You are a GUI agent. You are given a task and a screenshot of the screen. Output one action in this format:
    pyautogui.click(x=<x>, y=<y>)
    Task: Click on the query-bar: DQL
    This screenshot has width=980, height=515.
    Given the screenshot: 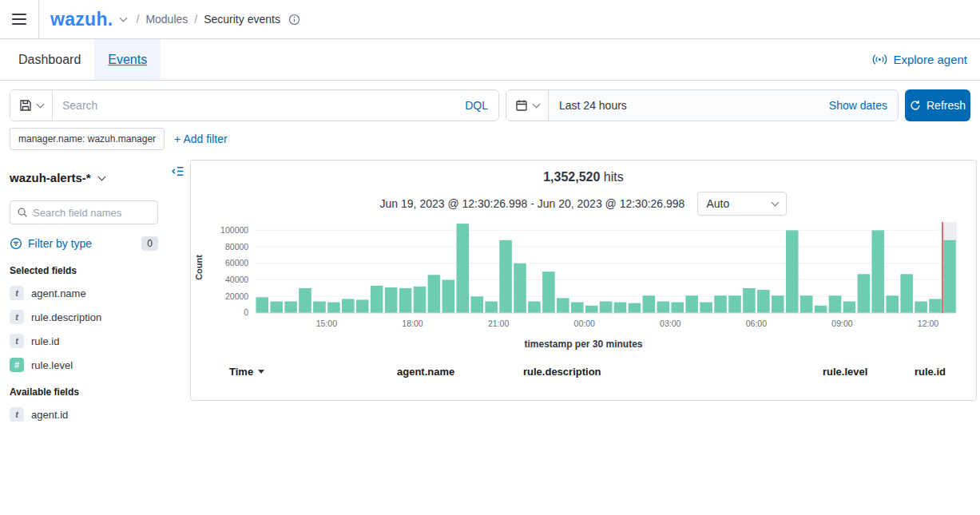 What is the action you would take?
    pyautogui.click(x=254, y=105)
    